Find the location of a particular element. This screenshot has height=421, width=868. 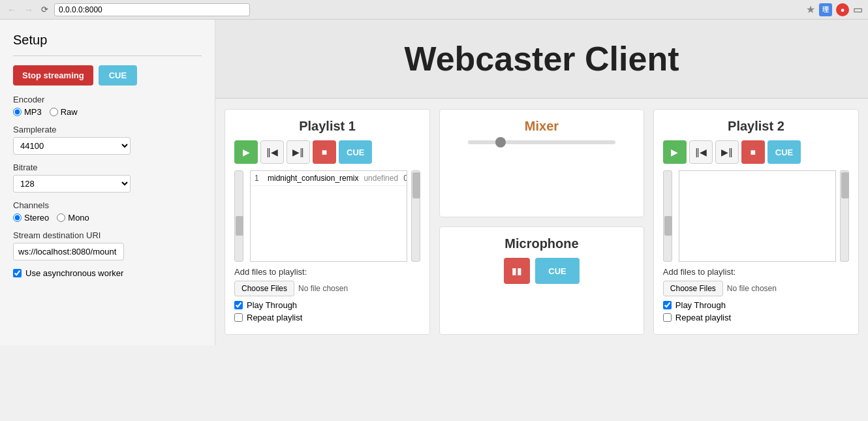

extension-2-icon: ● is located at coordinates (843, 10).